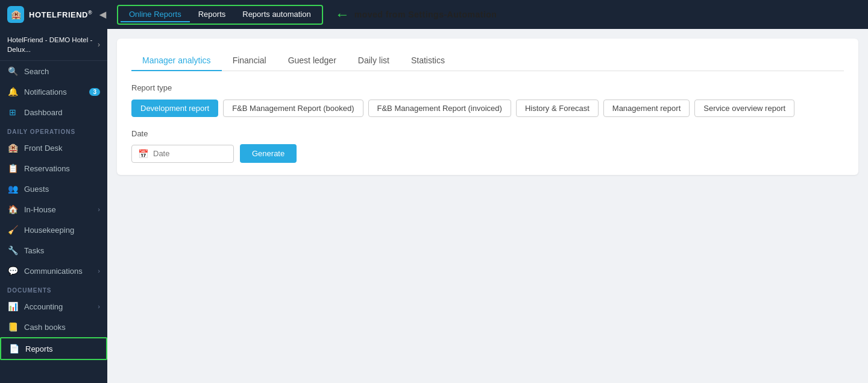  I want to click on reservations-icon: 📋, so click(13, 168).